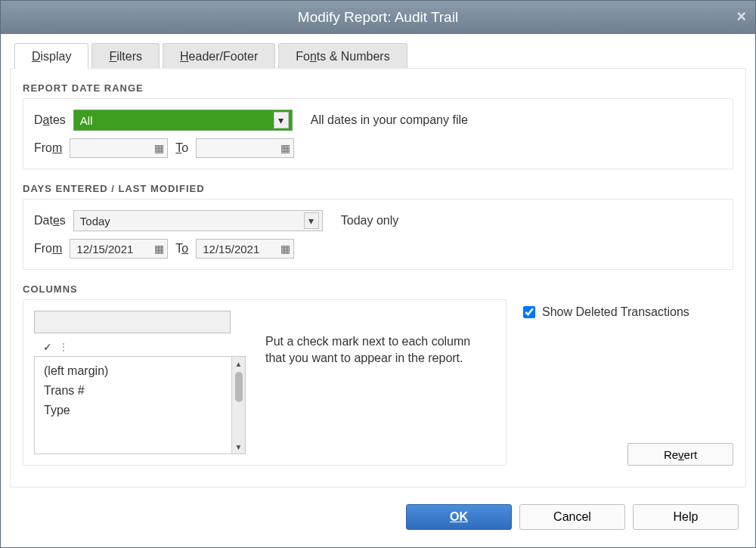 This screenshot has height=548, width=756. What do you see at coordinates (177, 121) in the screenshot?
I see `dates-dropdown-value: All` at bounding box center [177, 121].